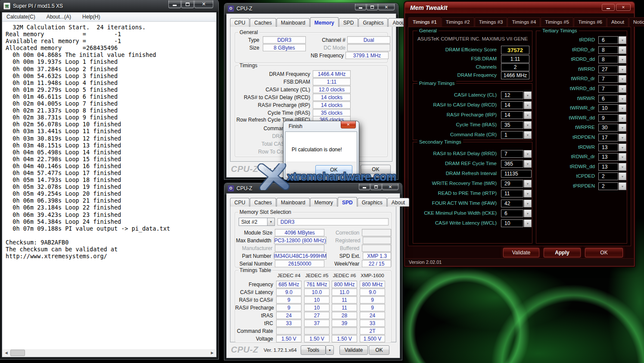 This screenshot has width=644, height=363. Describe the element at coordinates (512, 184) in the screenshot. I see `mt-value: 29` at that location.